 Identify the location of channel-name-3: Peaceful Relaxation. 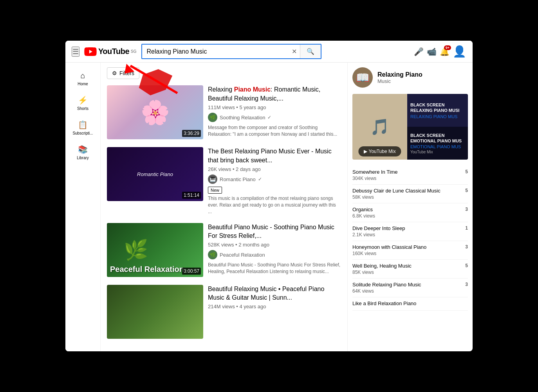
(242, 255).